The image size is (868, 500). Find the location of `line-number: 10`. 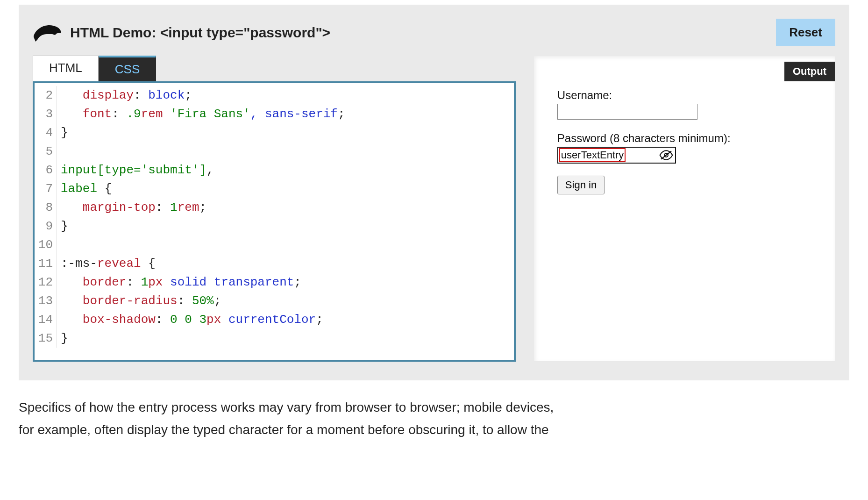

line-number: 10 is located at coordinates (46, 245).